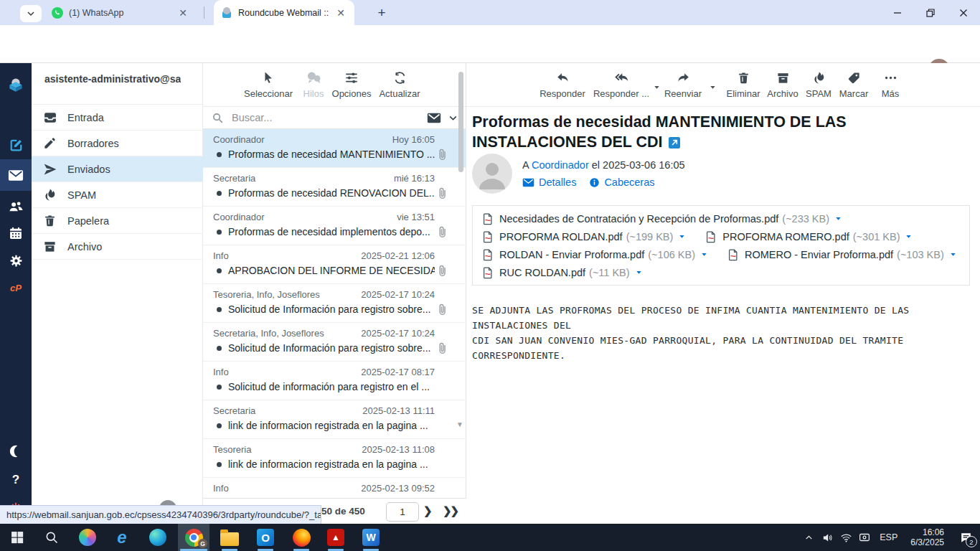 Image resolution: width=980 pixels, height=551 pixels. I want to click on wifi-icon, so click(846, 537).